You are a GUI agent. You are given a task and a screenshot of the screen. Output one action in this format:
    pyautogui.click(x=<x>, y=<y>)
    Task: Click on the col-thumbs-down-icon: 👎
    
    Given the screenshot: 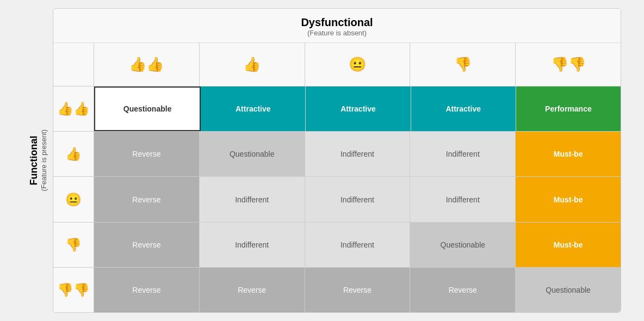 What is the action you would take?
    pyautogui.click(x=463, y=64)
    